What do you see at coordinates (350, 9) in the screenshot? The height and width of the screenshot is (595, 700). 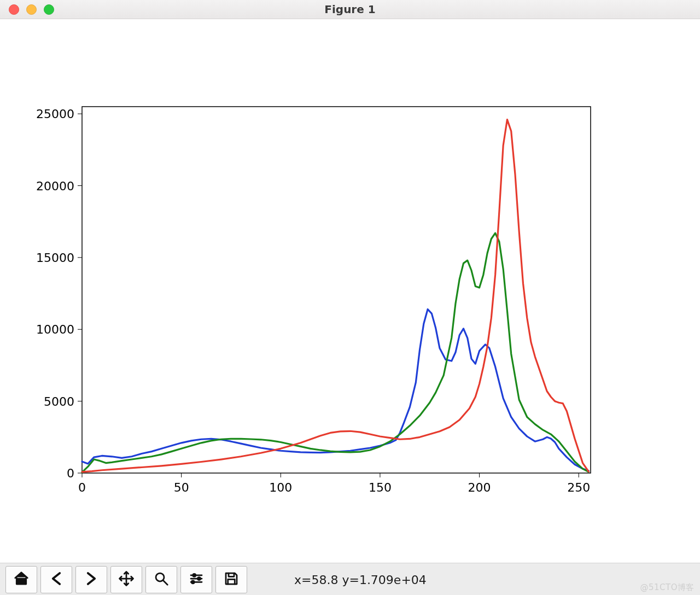 I see `window-title: Figure 1` at bounding box center [350, 9].